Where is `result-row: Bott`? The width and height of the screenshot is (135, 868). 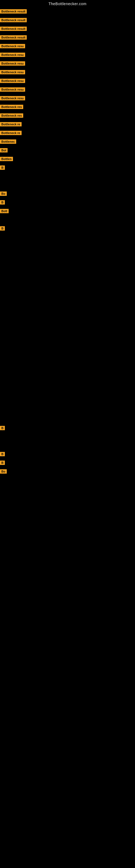
result-row: Bott is located at coordinates (68, 211).